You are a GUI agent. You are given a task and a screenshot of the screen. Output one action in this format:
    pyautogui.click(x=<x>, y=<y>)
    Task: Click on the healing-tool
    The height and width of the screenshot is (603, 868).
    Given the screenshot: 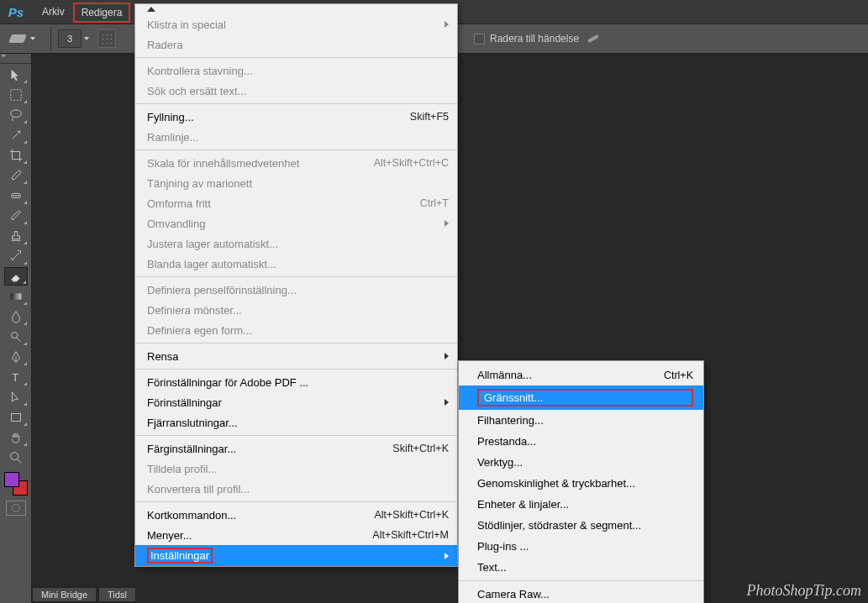 What is the action you would take?
    pyautogui.click(x=16, y=196)
    